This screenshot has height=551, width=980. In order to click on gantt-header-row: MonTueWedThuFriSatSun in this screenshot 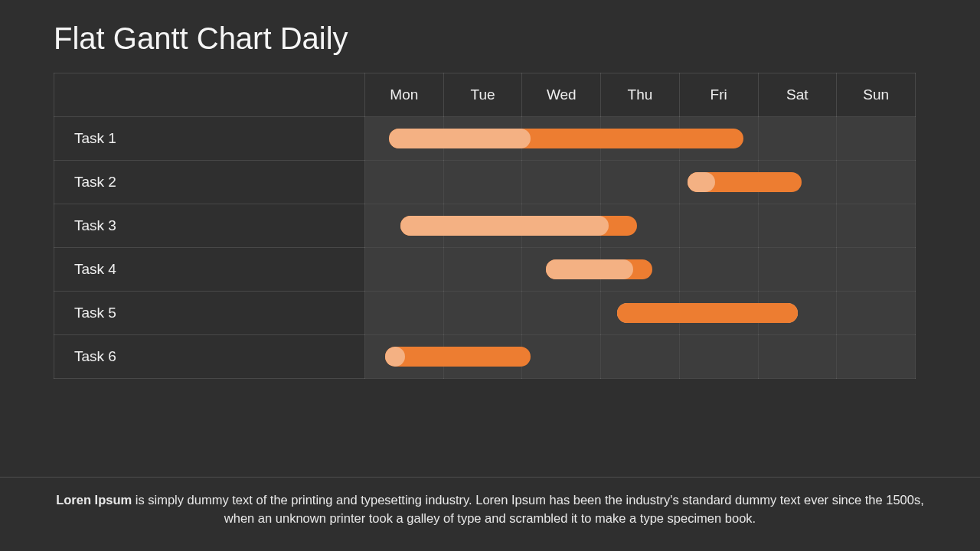, I will do `click(485, 95)`.